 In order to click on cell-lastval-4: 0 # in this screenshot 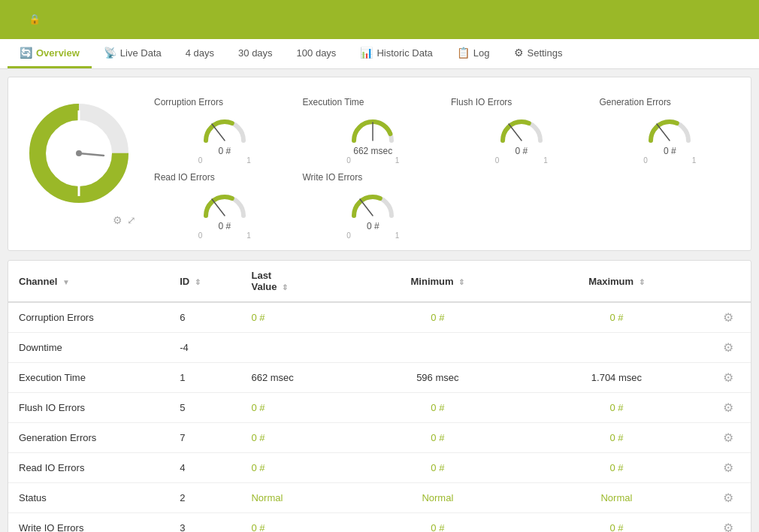, I will do `click(295, 438)`.